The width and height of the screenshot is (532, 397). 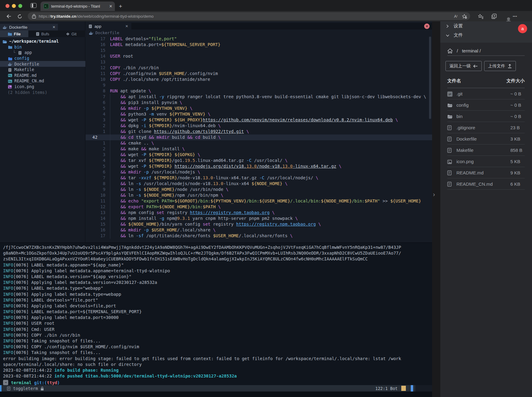 I want to click on browser-sidebar-icon, so click(x=34, y=5).